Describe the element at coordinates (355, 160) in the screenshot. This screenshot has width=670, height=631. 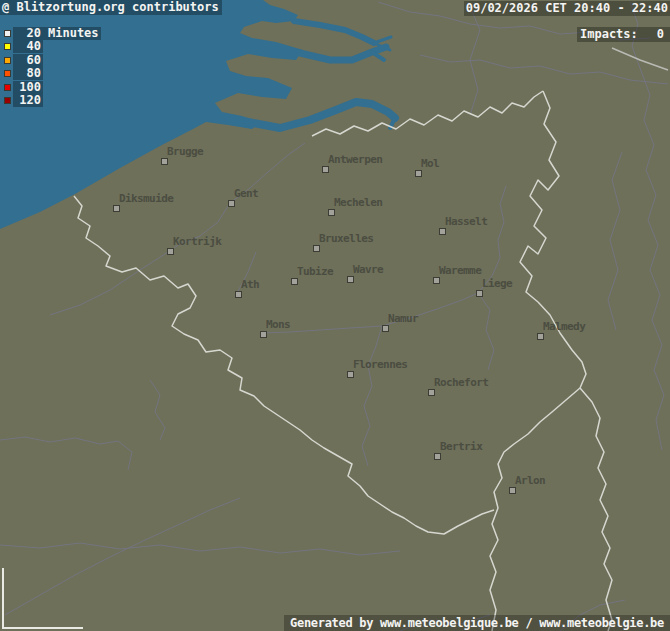
I see `city-label-antwerpen: Antwerpen` at that location.